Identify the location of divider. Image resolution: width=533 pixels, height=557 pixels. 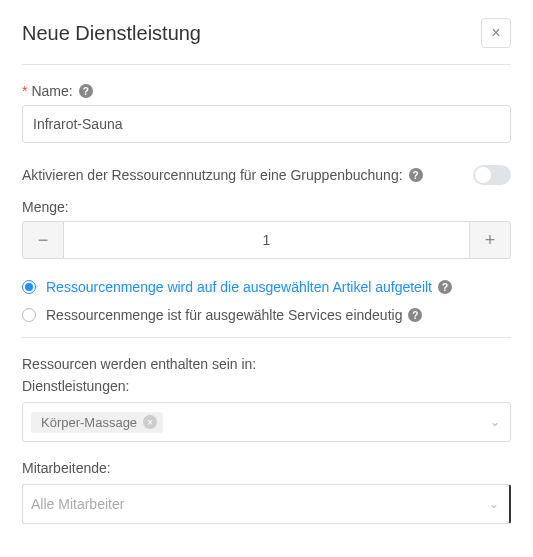
(266, 338).